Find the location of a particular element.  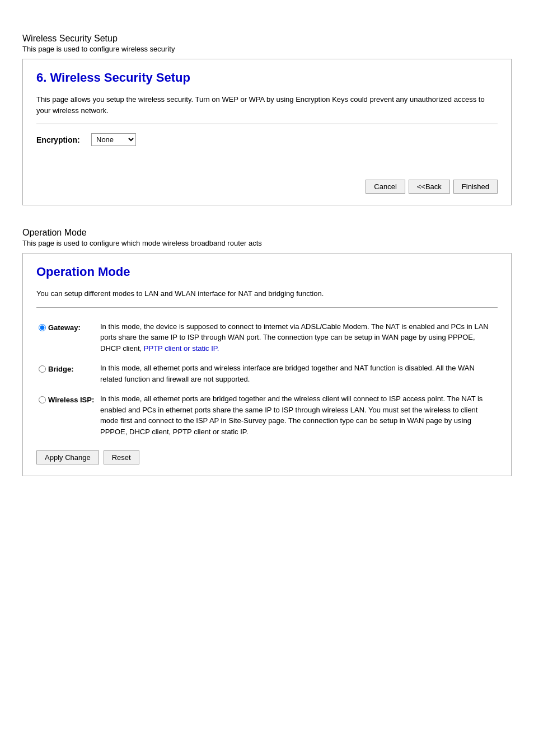

bridge-description: In this mode, all ethernet ports and wir… is located at coordinates (298, 374).